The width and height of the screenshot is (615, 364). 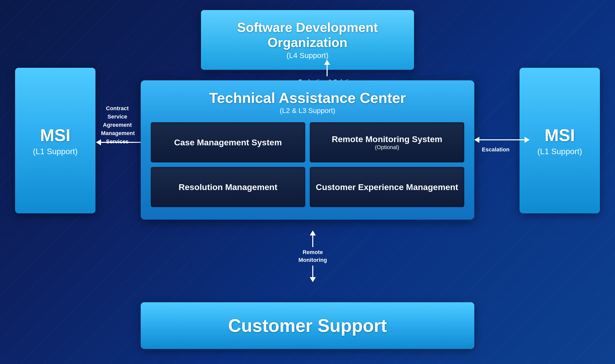 What do you see at coordinates (228, 187) in the screenshot?
I see `tac-cell-rm: Resolution Management` at bounding box center [228, 187].